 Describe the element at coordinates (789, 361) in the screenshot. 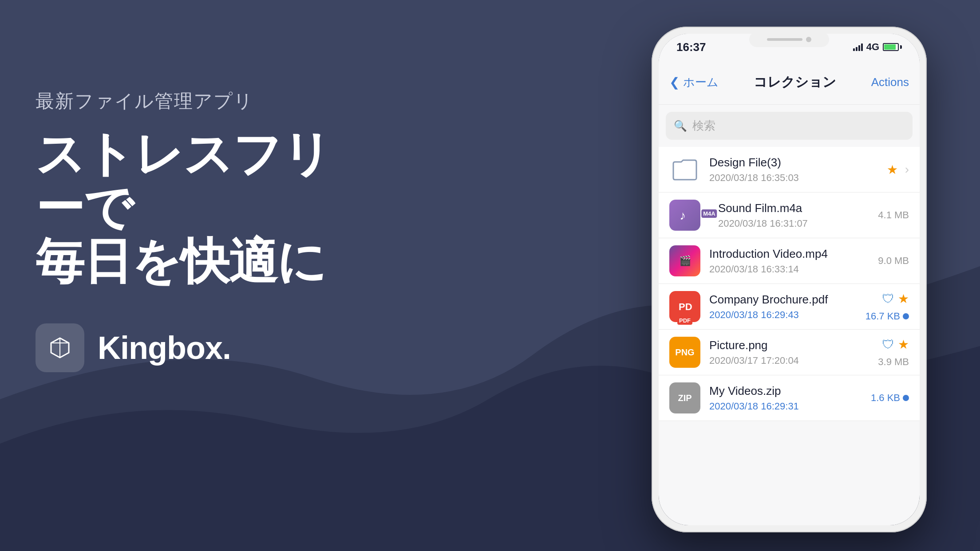

I see `file-date: 2020/03/17 17:20:04` at that location.